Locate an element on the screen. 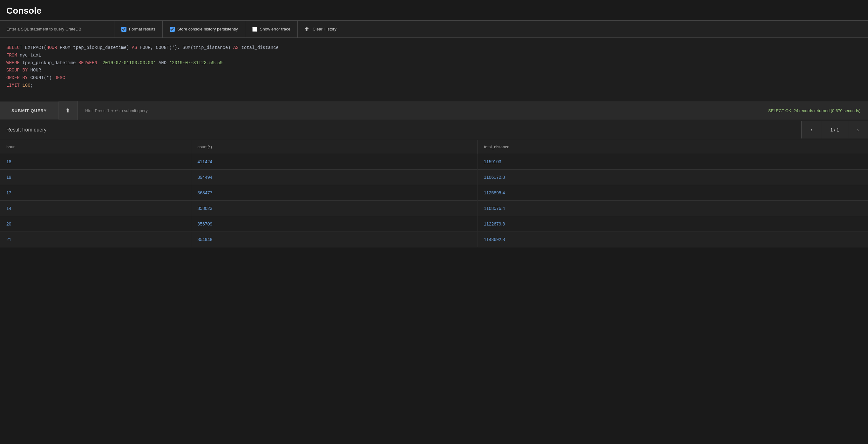  format-results-label: Format results is located at coordinates (142, 29).